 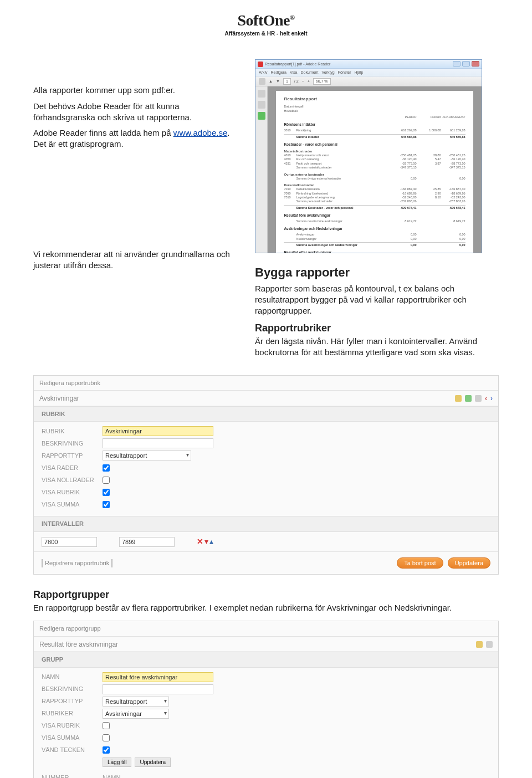 I want to click on btn-lagg-till: Lägg till, so click(x=117, y=762).